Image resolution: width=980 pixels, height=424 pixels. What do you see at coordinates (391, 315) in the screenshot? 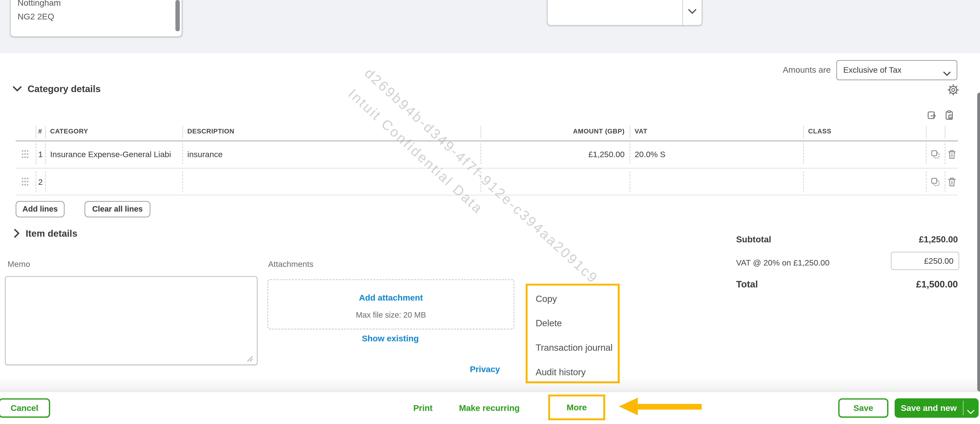
I see `max-file-size-note: Max file size: 20 MB` at bounding box center [391, 315].